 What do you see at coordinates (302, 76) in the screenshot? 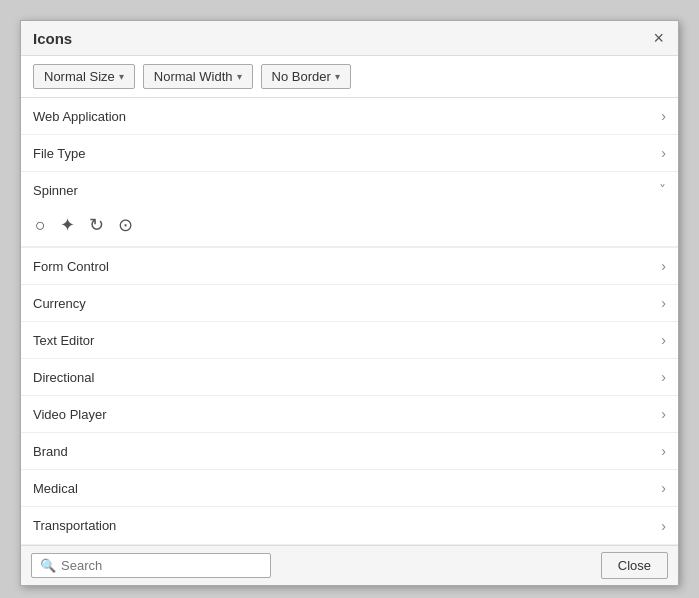
I see `border-dropdown-label: No Border` at bounding box center [302, 76].